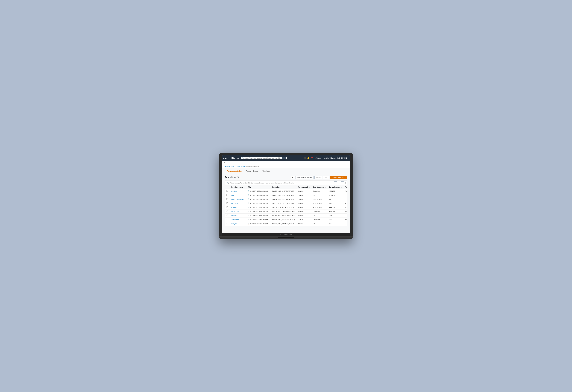 The image size is (572, 392). I want to click on copy-icon-4: 📋, so click(249, 207).